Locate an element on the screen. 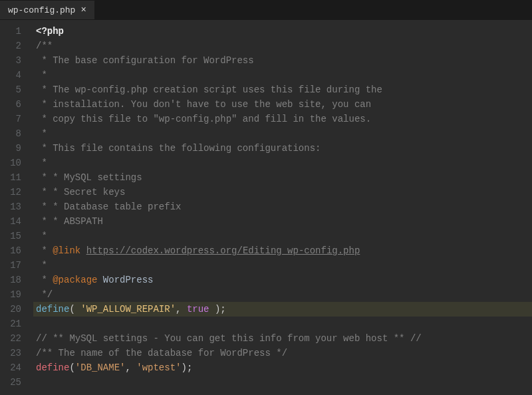 This screenshot has width=532, height=395. line-number: 2 is located at coordinates (11, 46).